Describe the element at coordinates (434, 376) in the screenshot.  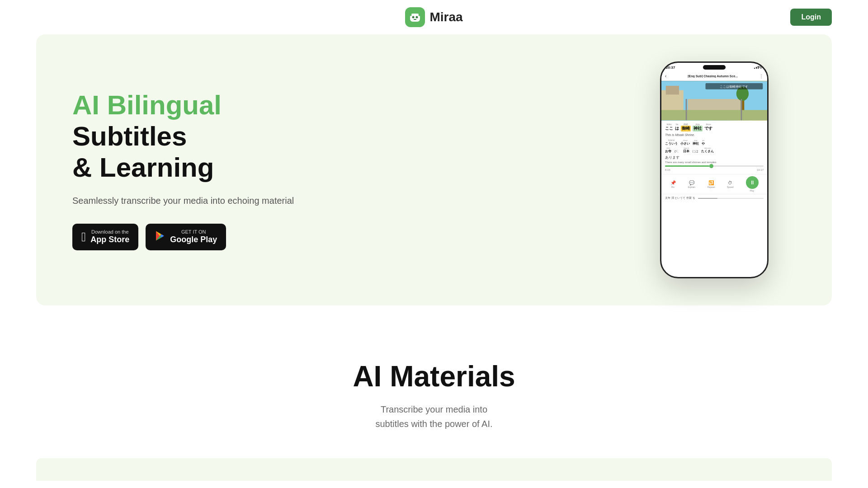
I see `ai-materials-title: AI Materials` at that location.